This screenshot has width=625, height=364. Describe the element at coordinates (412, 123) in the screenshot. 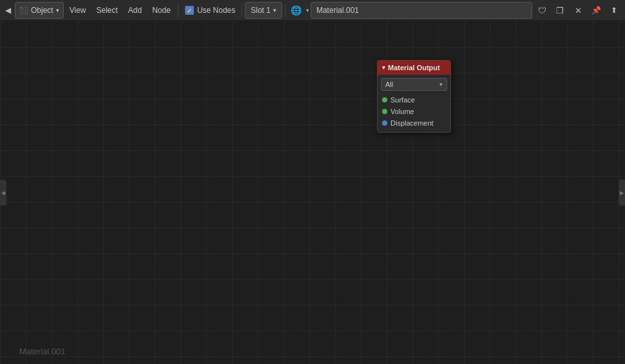

I see `socket-displacement-label: Displacement` at that location.